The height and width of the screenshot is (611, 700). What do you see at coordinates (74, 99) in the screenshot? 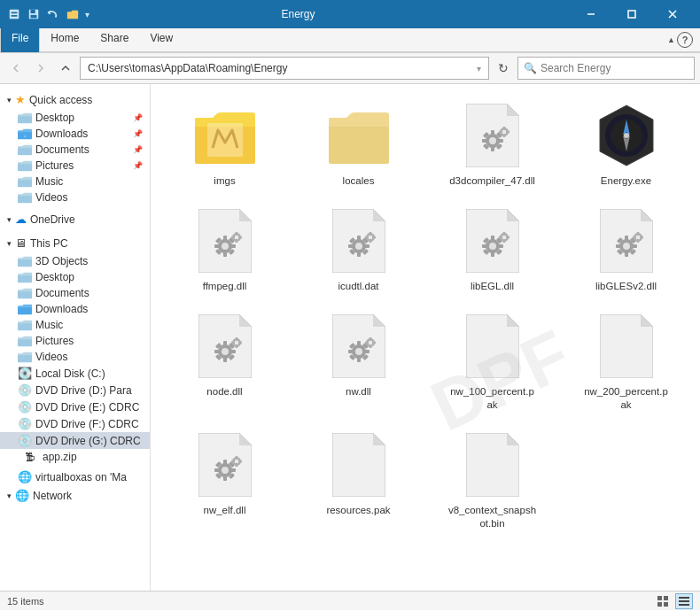
I see `quick-access-header: ▾ ★ Quick access` at bounding box center [74, 99].